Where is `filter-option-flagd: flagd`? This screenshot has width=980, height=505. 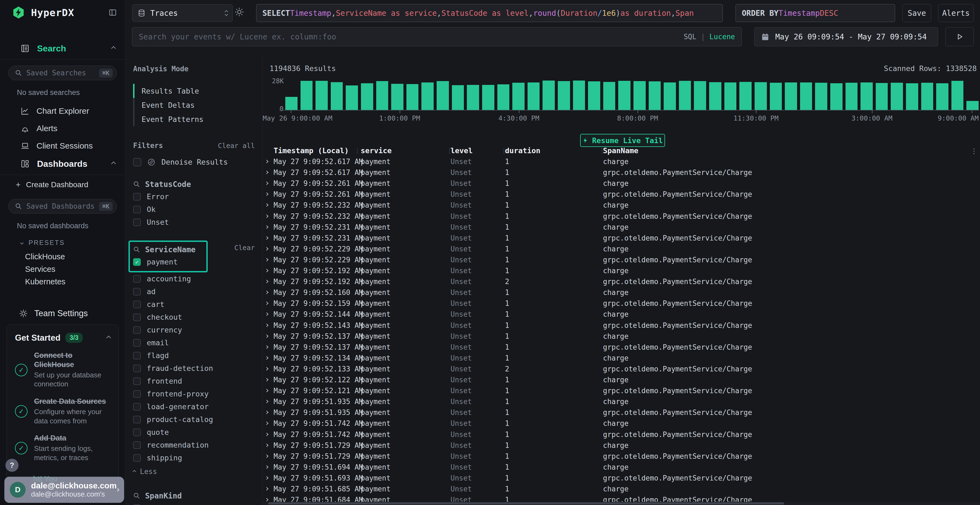
filter-option-flagd: flagd is located at coordinates (194, 356).